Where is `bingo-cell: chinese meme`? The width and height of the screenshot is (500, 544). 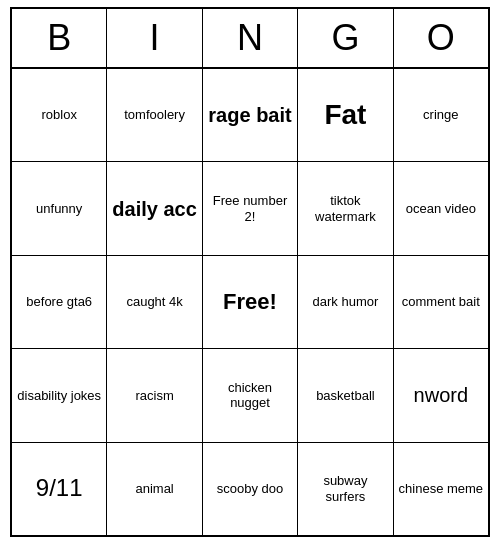
bingo-cell: chinese meme is located at coordinates (441, 489).